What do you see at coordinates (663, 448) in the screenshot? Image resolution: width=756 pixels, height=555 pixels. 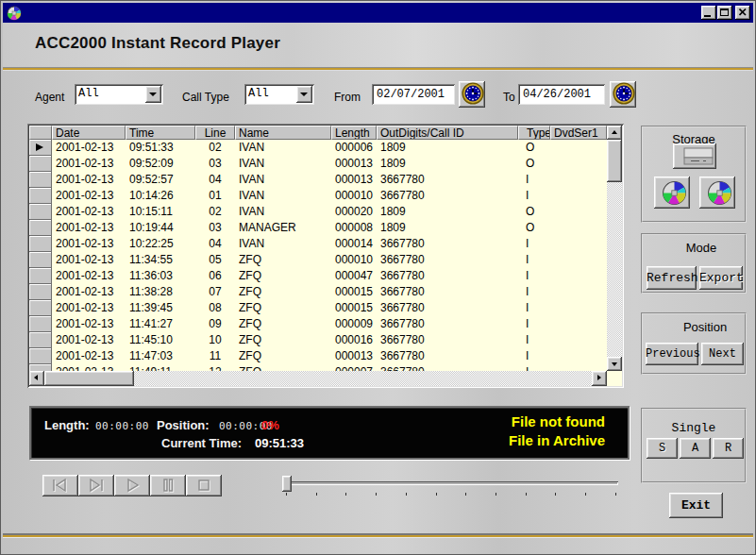 I see `single-s-button: S` at bounding box center [663, 448].